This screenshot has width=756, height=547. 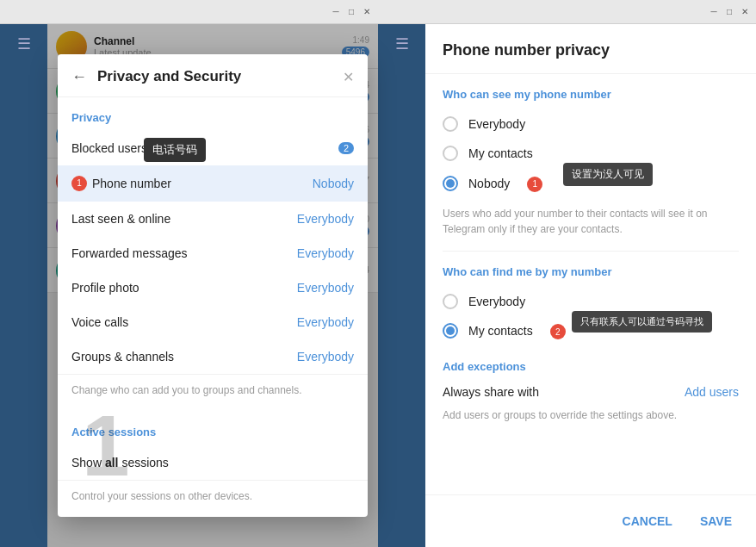 What do you see at coordinates (175, 150) in the screenshot?
I see `phone-tooltip: 电话号码` at bounding box center [175, 150].